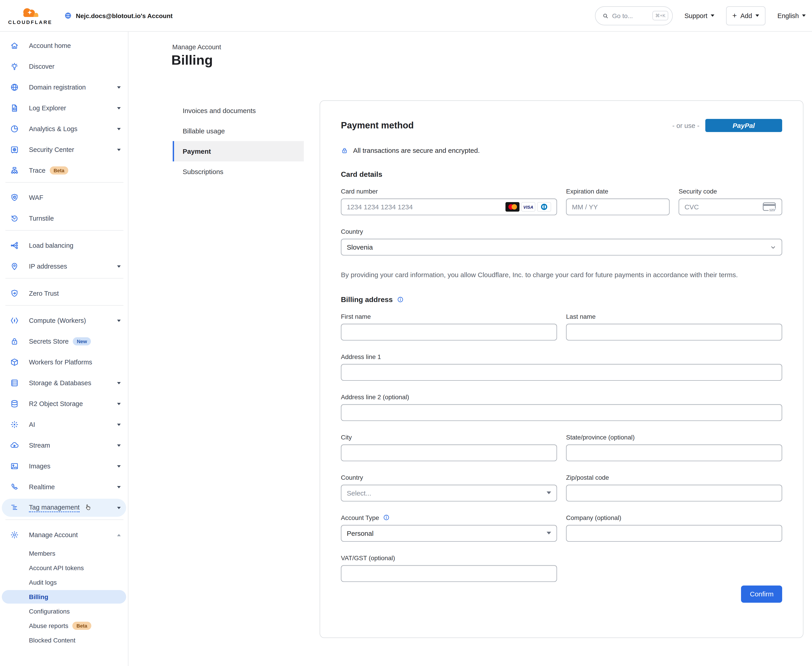  What do you see at coordinates (30, 15) in the screenshot?
I see `cloudflare-logo: CLOUDFLARE` at bounding box center [30, 15].